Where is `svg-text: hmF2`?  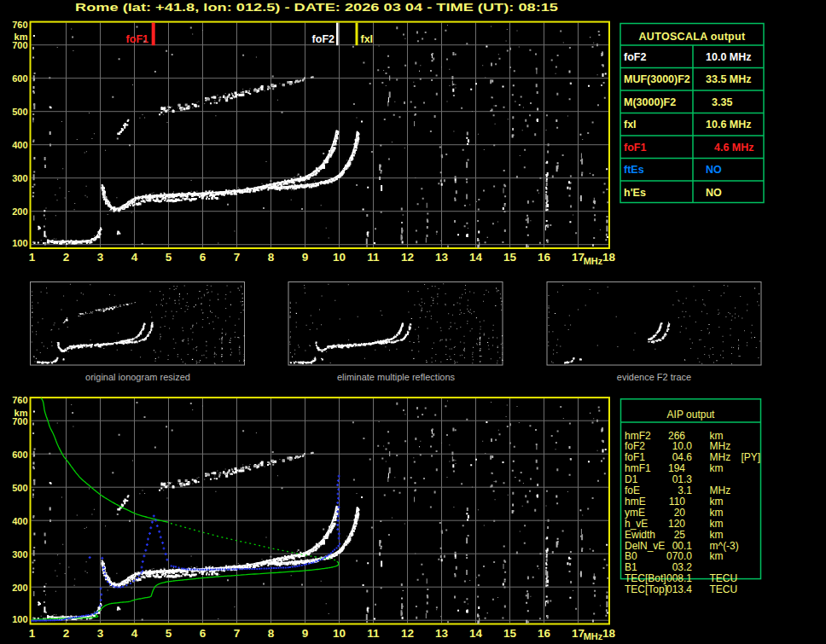 svg-text: hmF2 is located at coordinates (638, 436).